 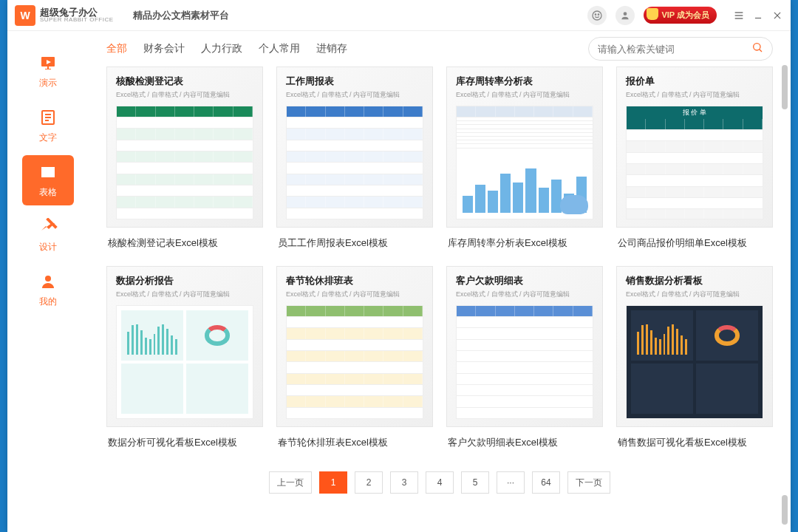 What do you see at coordinates (440, 49) in the screenshot?
I see `category-tabs: 全部财务会计人力行政个人常用进销存` at bounding box center [440, 49].